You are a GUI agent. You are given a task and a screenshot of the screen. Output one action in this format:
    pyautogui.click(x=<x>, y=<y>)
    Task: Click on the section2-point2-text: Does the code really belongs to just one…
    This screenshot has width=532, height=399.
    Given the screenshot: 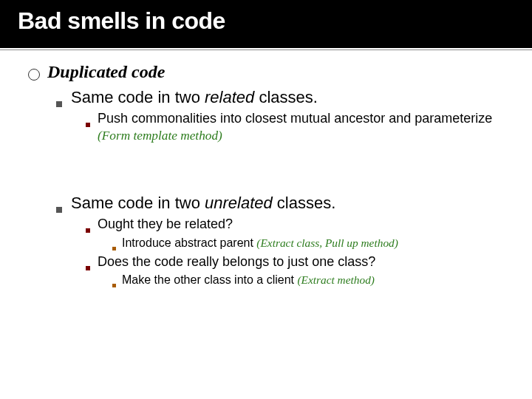 What is the action you would take?
    pyautogui.click(x=236, y=262)
    